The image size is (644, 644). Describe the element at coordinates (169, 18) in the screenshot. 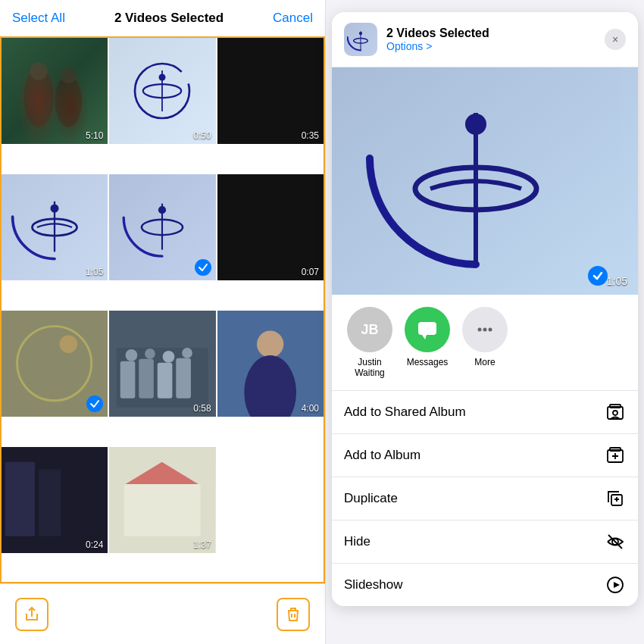

I see `selected-count-label: 2 Videos Selected` at that location.